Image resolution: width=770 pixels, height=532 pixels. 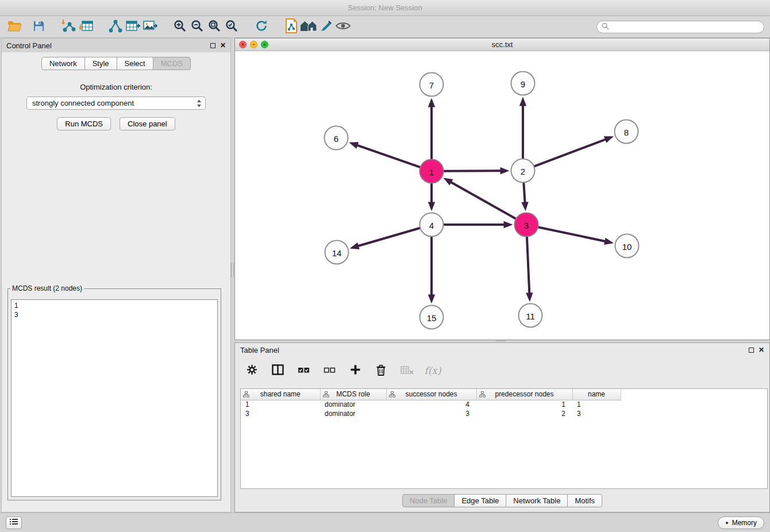 I want to click on mcds-result-list: 13, so click(x=114, y=398).